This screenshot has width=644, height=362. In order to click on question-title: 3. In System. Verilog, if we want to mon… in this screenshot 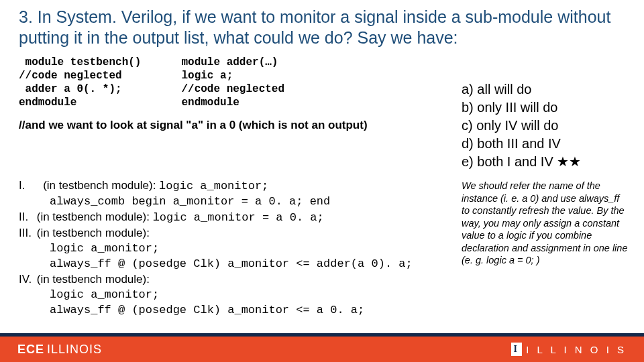, I will do `click(322, 25)`.